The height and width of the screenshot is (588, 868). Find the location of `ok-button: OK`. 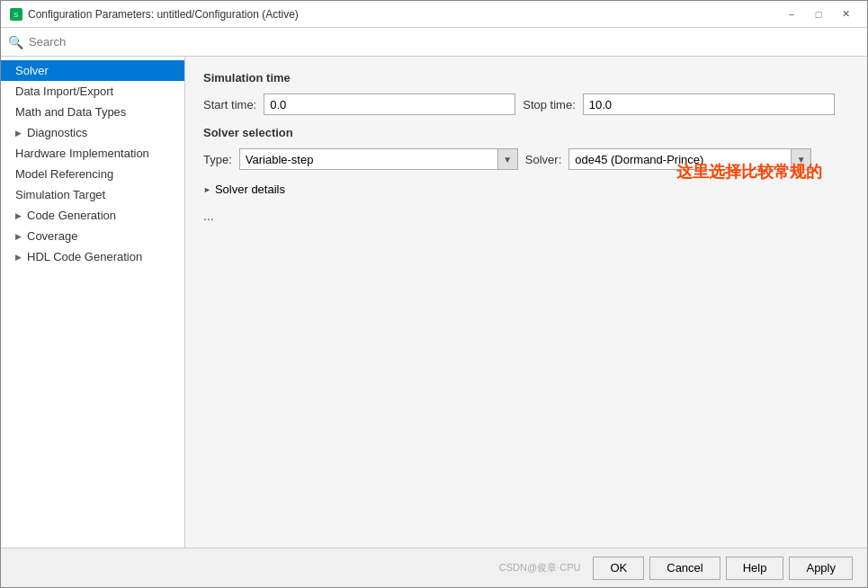

ok-button: OK is located at coordinates (619, 568).